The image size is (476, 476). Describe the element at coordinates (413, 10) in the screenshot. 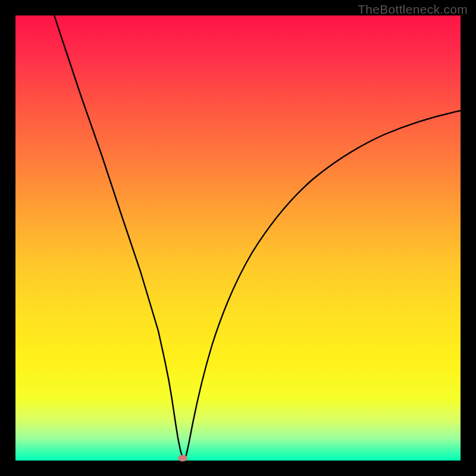

I see `watermark-text: TheBottleneck.com` at that location.